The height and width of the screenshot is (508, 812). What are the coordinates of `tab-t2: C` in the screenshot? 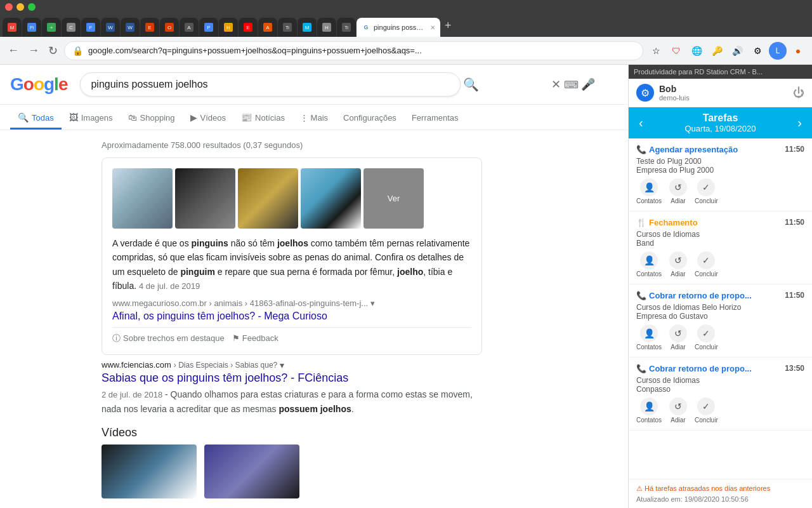 It's located at (71, 27).